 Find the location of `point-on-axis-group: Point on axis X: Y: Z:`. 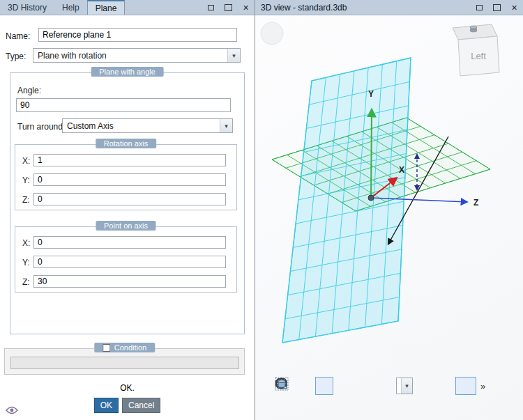

point-on-axis-group: Point on axis X: Y: Z: is located at coordinates (126, 259).